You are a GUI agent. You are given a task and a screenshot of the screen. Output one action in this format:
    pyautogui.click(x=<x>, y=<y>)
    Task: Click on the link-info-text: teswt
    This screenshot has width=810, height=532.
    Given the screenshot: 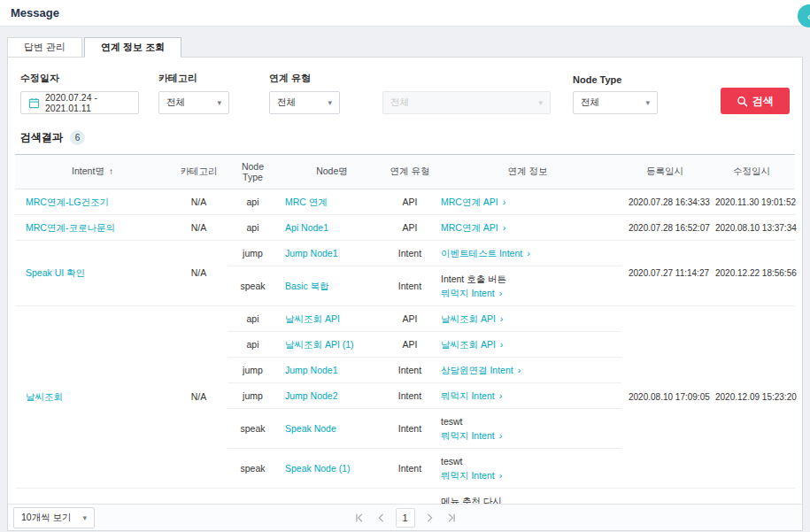 What is the action you would take?
    pyautogui.click(x=451, y=461)
    